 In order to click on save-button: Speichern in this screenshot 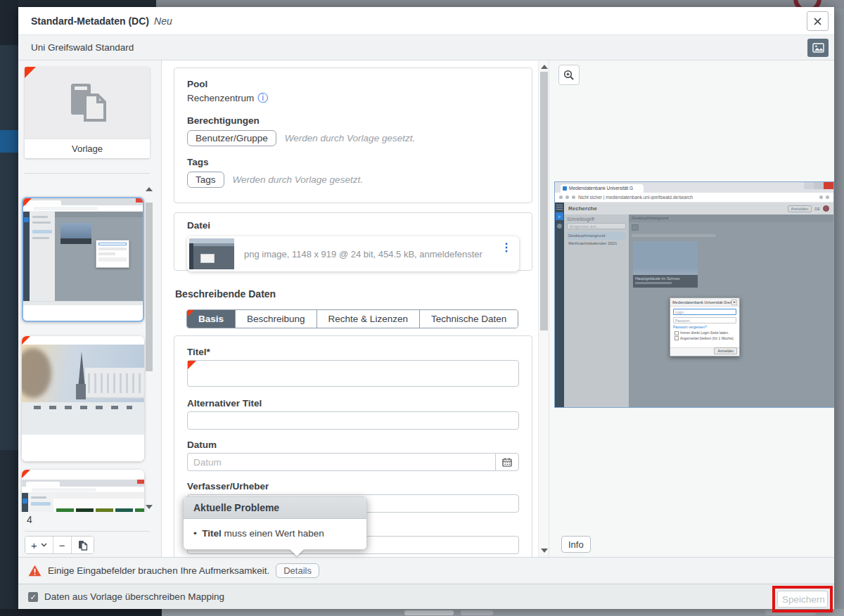, I will do `click(803, 599)`.